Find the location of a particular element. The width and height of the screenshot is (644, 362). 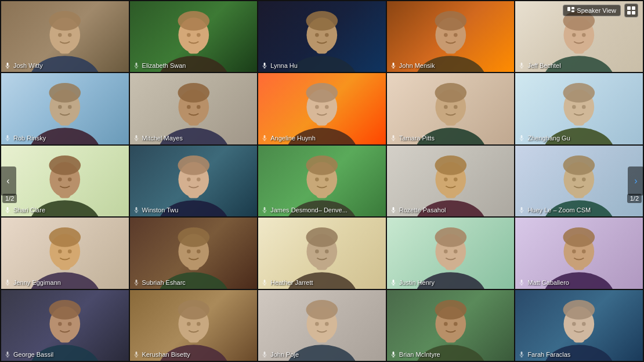

gallery-view-button is located at coordinates (631, 10).